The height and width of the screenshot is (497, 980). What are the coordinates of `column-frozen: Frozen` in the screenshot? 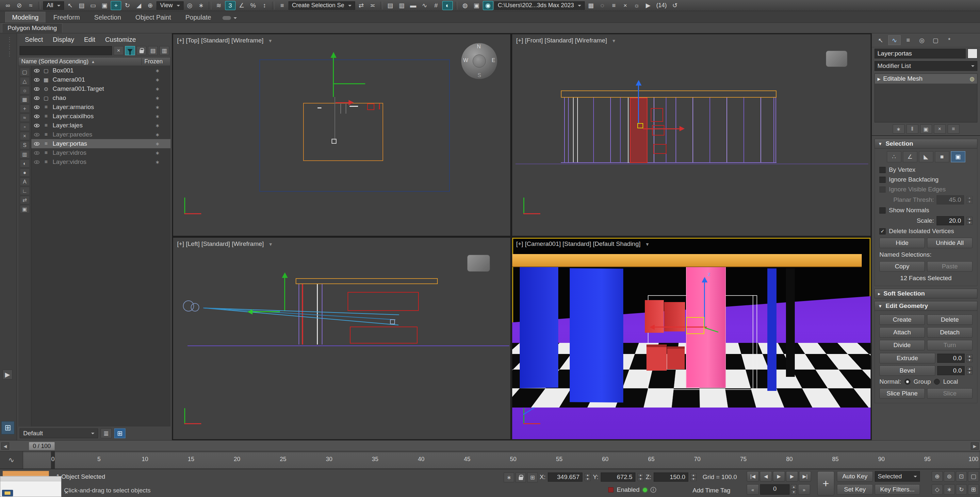 It's located at (156, 62).